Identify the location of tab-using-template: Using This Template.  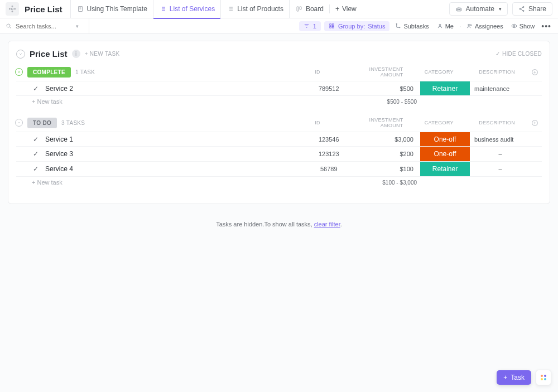
(112, 9).